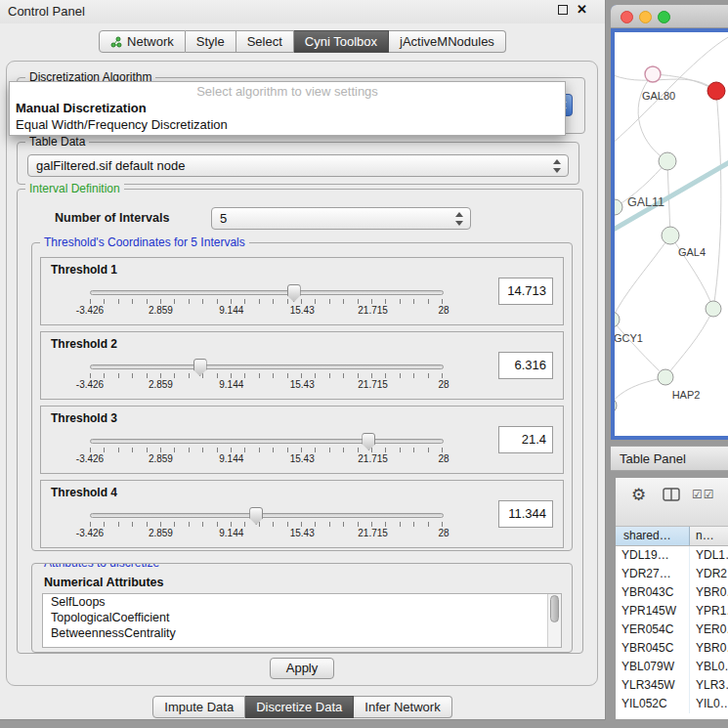 This screenshot has height=728, width=728. Describe the element at coordinates (671, 496) in the screenshot. I see `columns-icon` at that location.